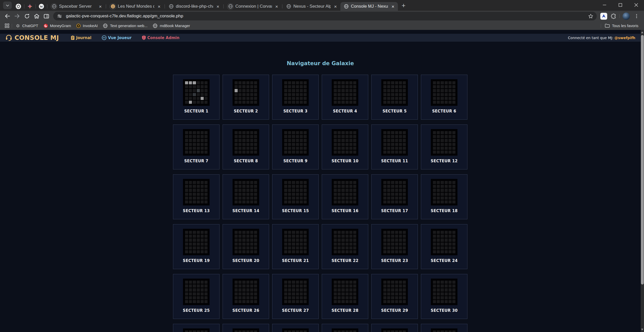  Describe the element at coordinates (27, 16) in the screenshot. I see `reload-button` at that location.